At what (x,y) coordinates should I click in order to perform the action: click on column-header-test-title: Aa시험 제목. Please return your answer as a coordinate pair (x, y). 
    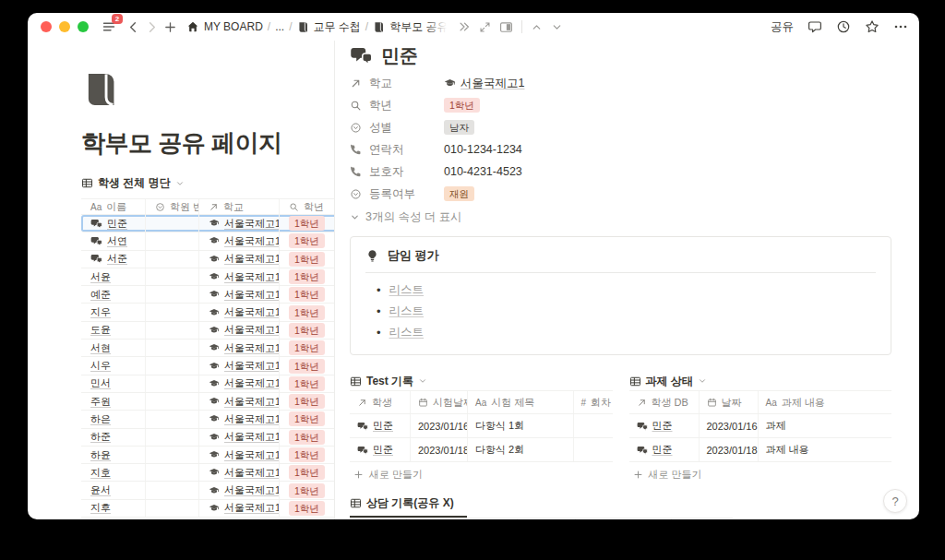
    Looking at the image, I should click on (520, 402).